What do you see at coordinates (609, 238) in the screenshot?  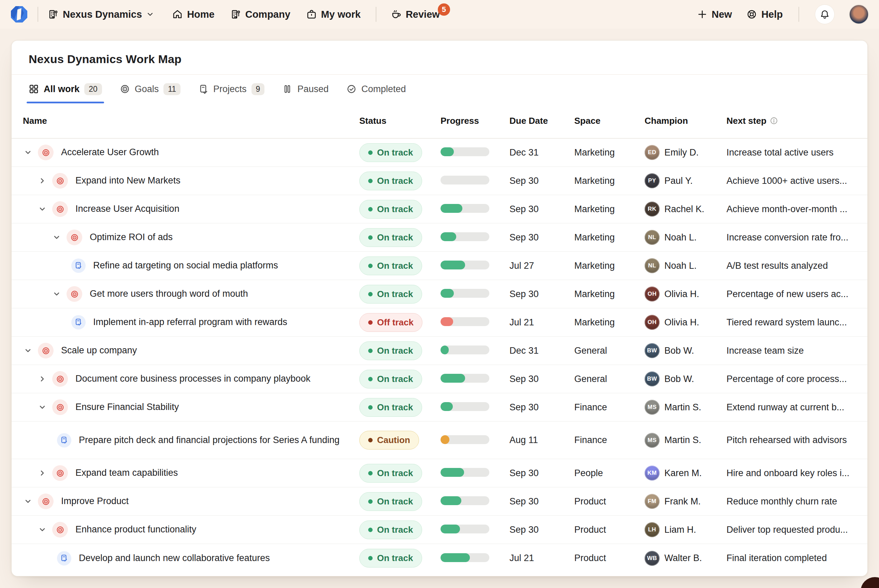 I see `space: Marketing` at bounding box center [609, 238].